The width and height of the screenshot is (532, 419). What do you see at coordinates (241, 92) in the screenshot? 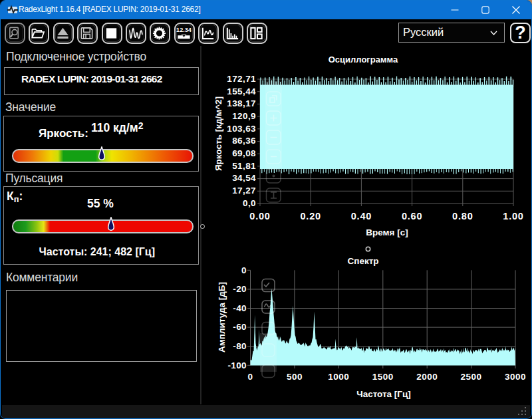
I see `svg-text: 155,44` at bounding box center [241, 92].